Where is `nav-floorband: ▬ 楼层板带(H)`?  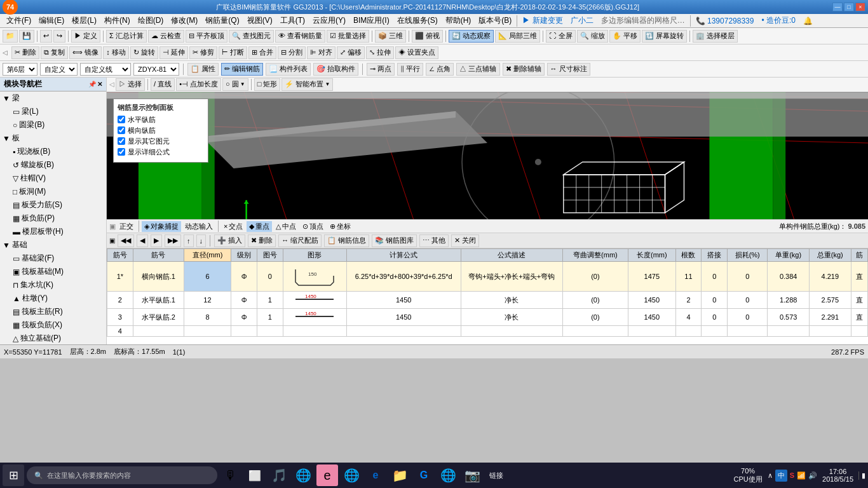
nav-floorband: ▬ 楼层板带(H) is located at coordinates (53, 231).